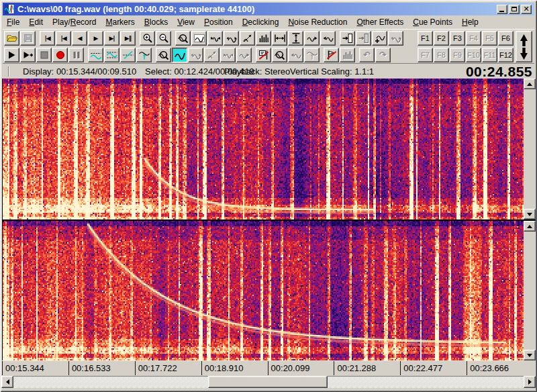  I want to click on f4-key-button: F4, so click(474, 38).